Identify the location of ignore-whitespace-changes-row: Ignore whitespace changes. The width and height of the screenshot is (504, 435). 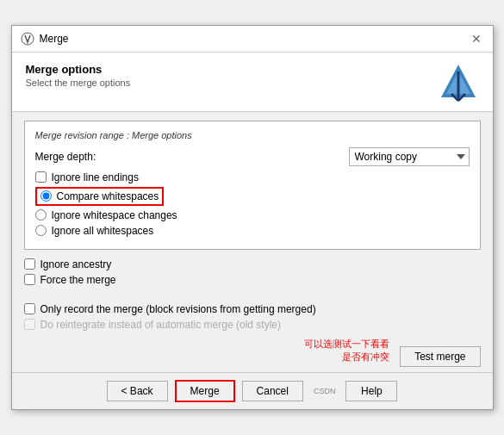
(252, 215).